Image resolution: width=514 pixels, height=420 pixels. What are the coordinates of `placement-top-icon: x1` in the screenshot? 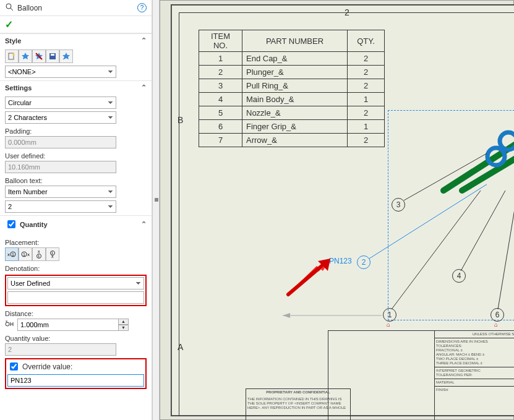 It's located at (39, 254).